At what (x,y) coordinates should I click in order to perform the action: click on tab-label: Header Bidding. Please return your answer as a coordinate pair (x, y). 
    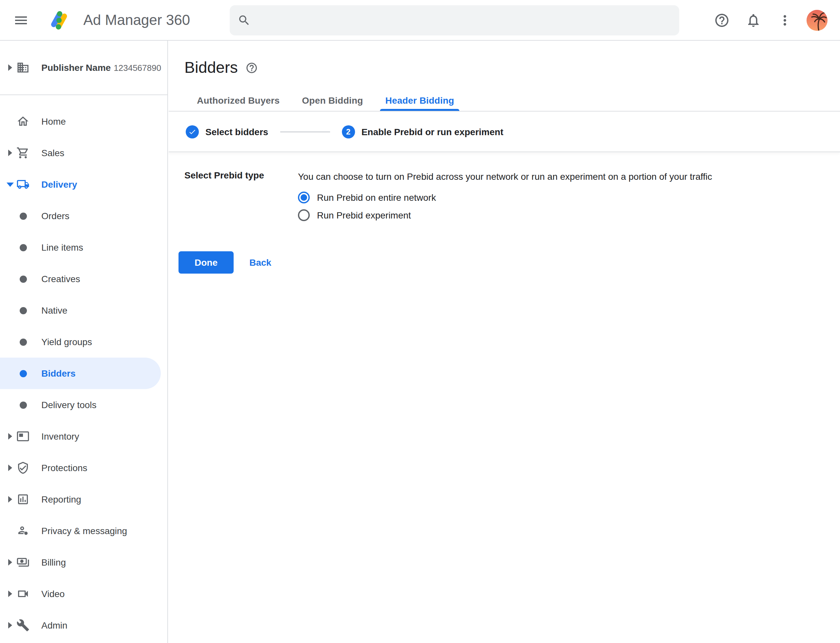
    Looking at the image, I should click on (420, 100).